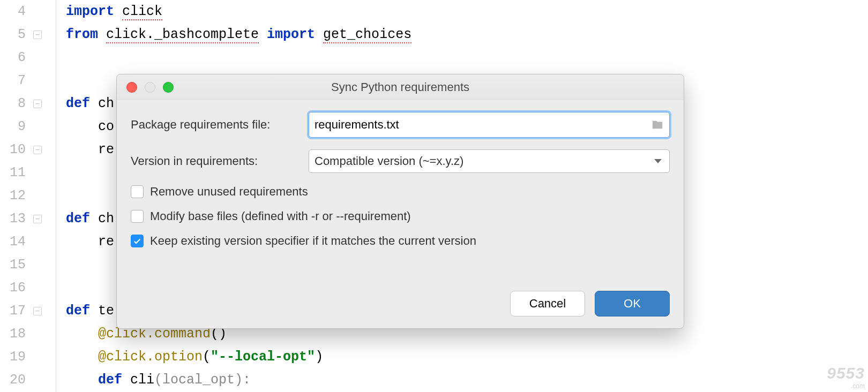 This screenshot has width=868, height=392. Describe the element at coordinates (13, 126) in the screenshot. I see `line-number: 9` at that location.